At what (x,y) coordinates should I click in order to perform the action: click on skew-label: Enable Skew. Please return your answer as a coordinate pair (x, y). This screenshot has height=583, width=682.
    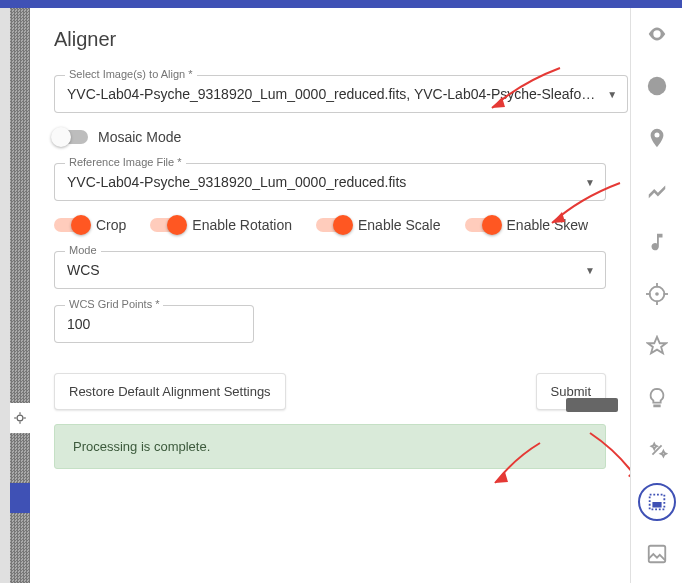
    Looking at the image, I should click on (548, 225).